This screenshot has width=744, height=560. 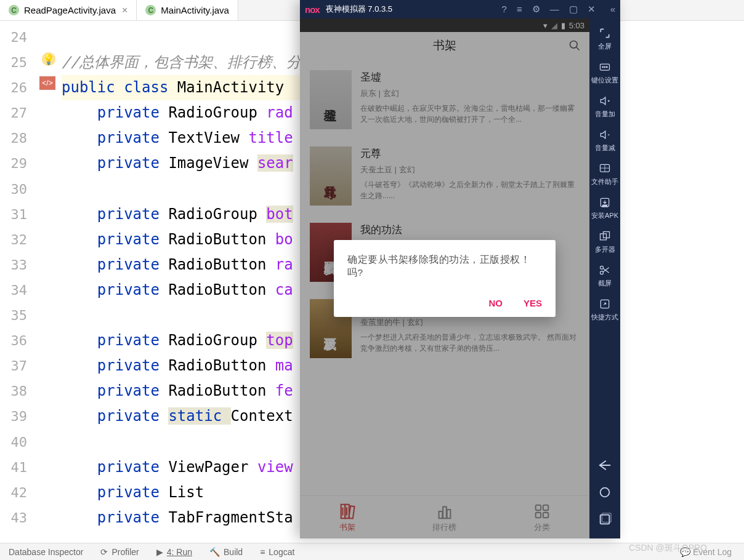 I want to click on tab-read-page-activity: C ReadPageActivity.java ×, so click(x=68, y=10).